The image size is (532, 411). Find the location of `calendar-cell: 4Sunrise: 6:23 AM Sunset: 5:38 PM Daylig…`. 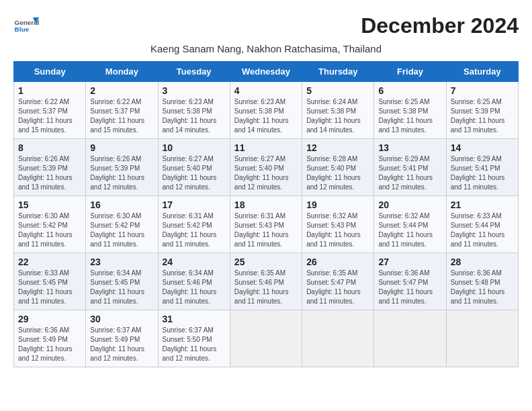

calendar-cell: 4Sunrise: 6:23 AM Sunset: 5:38 PM Daylig… is located at coordinates (266, 110).